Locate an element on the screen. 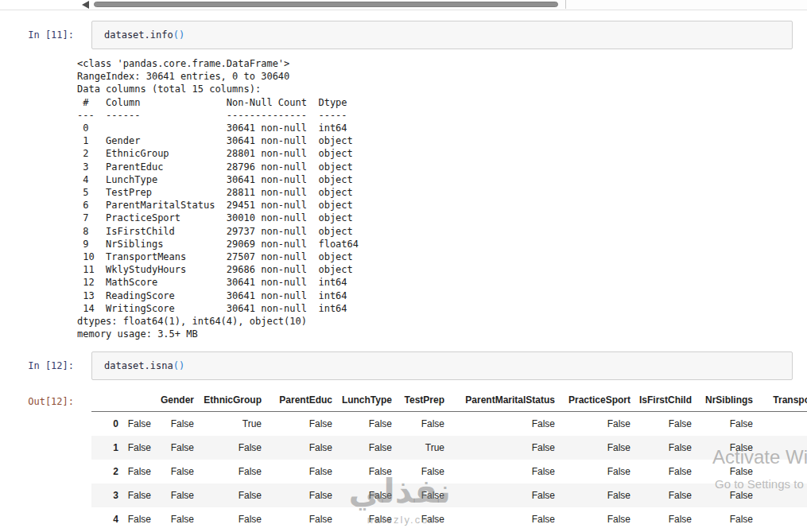  table-row: 0FalseFalseTrueFalseFalseFalseFalseFalse… is located at coordinates (449, 425).